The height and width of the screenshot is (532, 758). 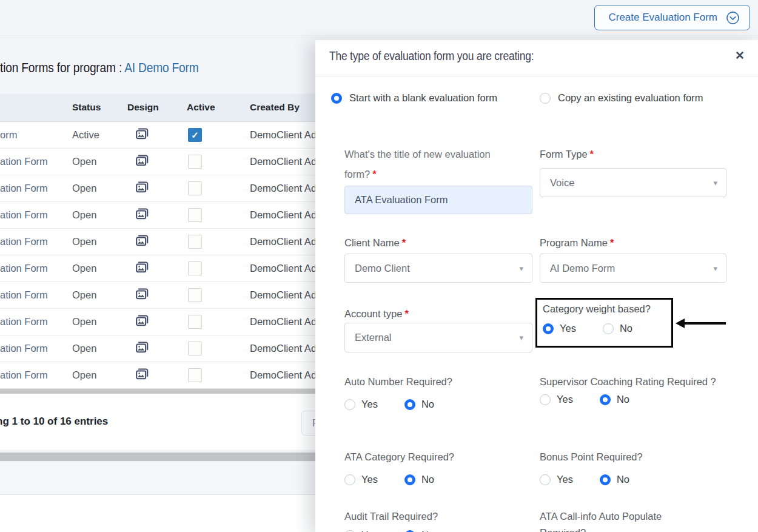 I want to click on title-question-label: What's the title of new evaluation form?…, so click(x=428, y=164).